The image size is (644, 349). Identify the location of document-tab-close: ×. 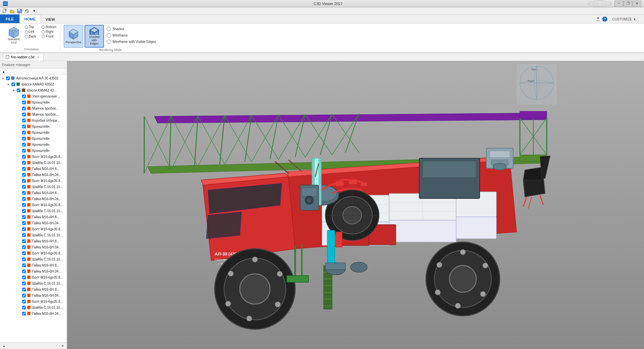
(38, 57).